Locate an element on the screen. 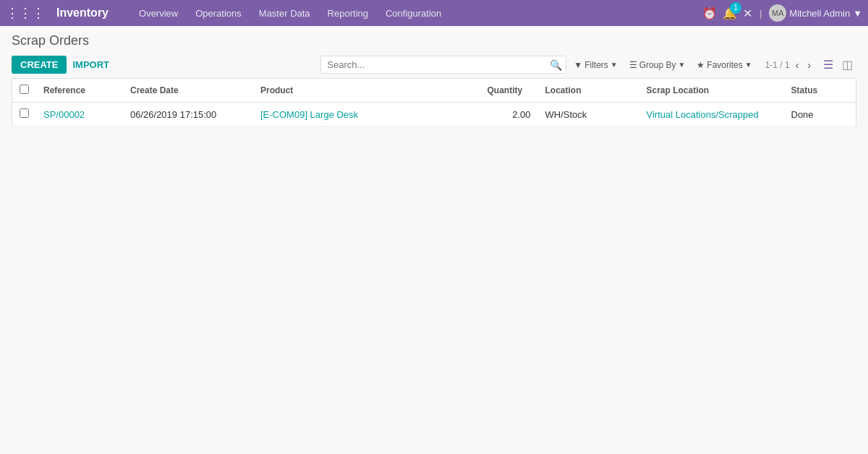 The width and height of the screenshot is (868, 454). col-quantity: Quantity is located at coordinates (509, 91).